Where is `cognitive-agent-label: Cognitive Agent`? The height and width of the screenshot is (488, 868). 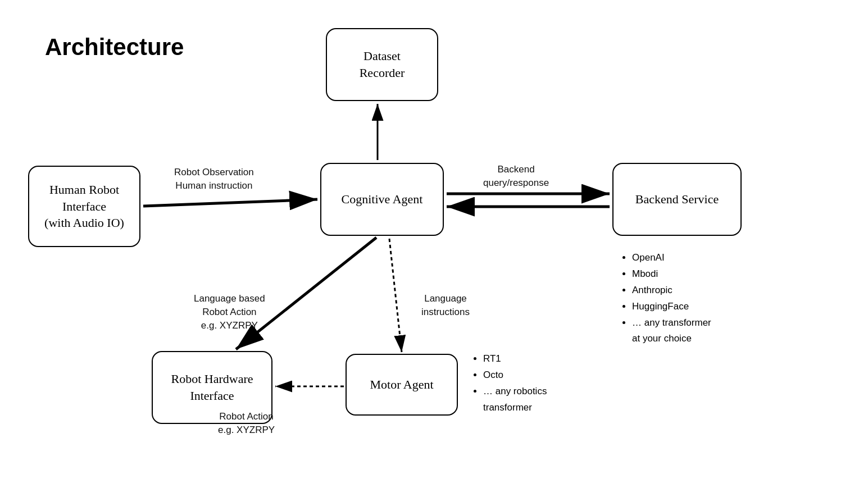
cognitive-agent-label: Cognitive Agent is located at coordinates (382, 199).